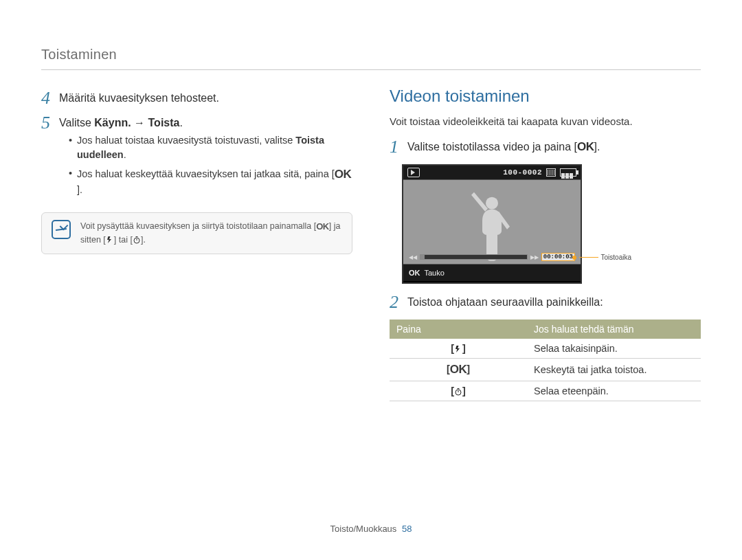  Describe the element at coordinates (212, 233) in the screenshot. I see `note-text: Voit pysäyttää kuvaesityksen ja siirtyä …` at that location.